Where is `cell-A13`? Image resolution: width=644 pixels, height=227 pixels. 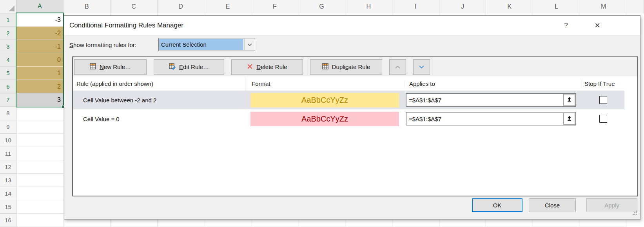 cell-A13 is located at coordinates (40, 180).